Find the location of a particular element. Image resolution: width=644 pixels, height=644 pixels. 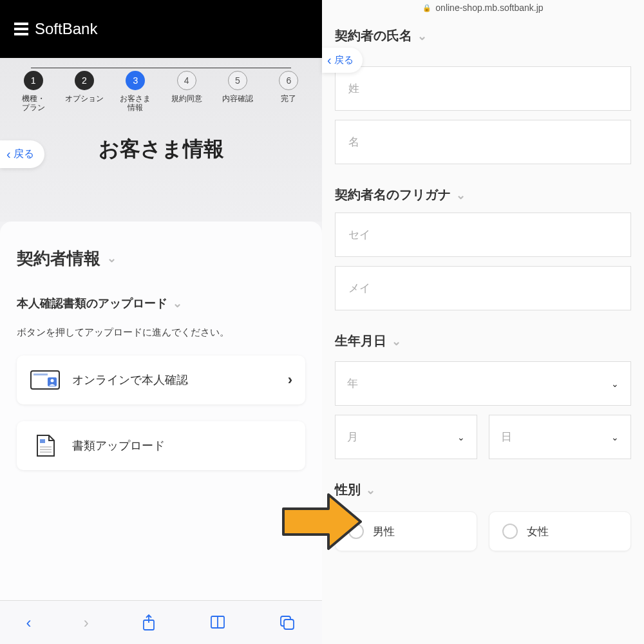

step-label: オプション is located at coordinates (84, 99).